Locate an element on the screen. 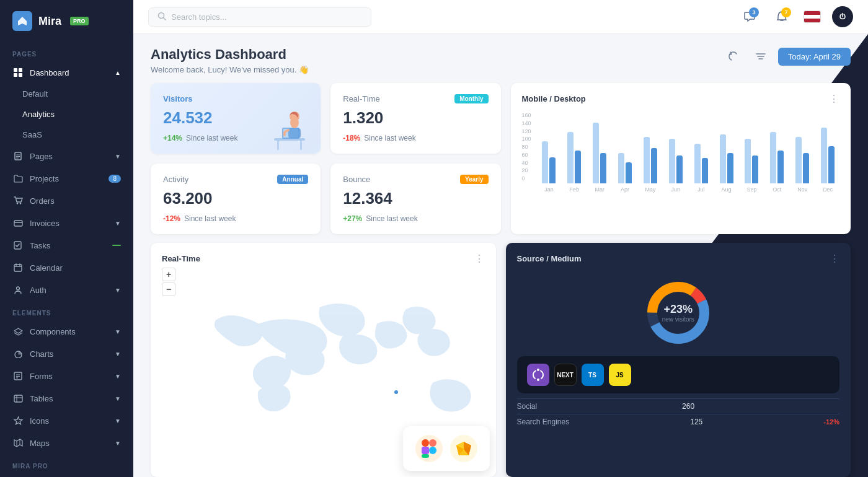  sidebar-item-tasks: Tasks is located at coordinates (67, 245).